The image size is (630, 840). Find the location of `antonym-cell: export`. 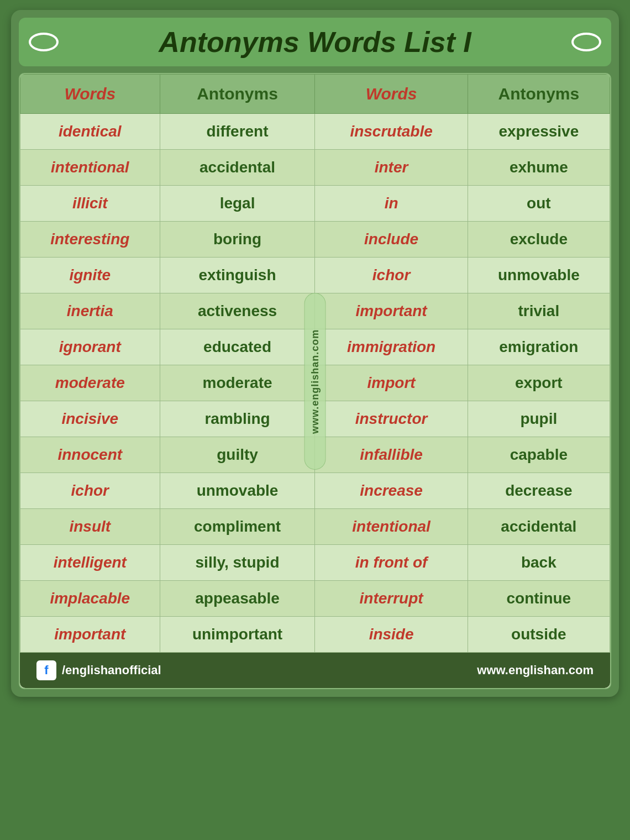

antonym-cell: export is located at coordinates (538, 384).